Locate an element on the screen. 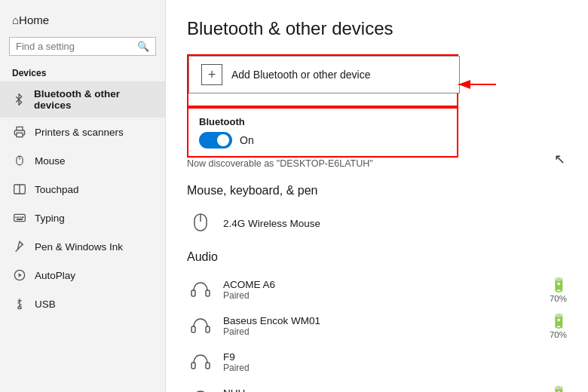 Image resolution: width=588 pixels, height=392 pixels. battery-icon-4: 🔋 is located at coordinates (559, 389).